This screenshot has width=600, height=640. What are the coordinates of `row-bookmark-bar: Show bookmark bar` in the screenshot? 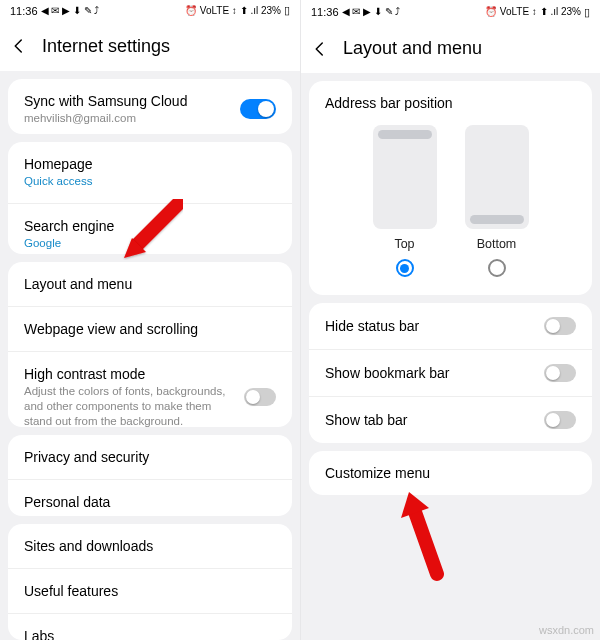 It's located at (450, 372).